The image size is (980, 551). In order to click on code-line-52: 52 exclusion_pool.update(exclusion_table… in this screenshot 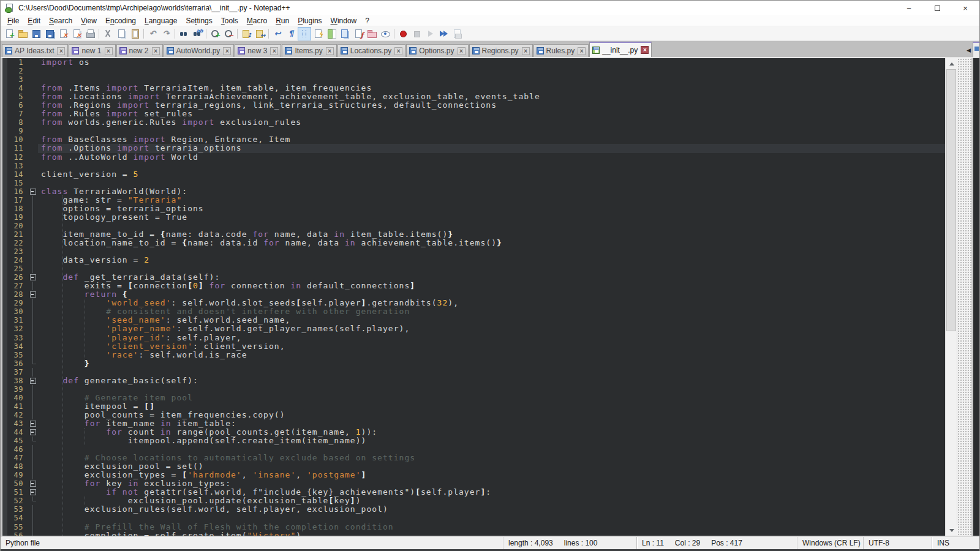, I will do `click(473, 501)`.